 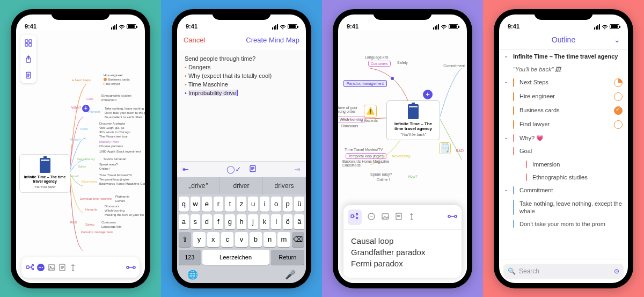 I want to click on checkmark-icon: ◯✓, so click(x=234, y=170).